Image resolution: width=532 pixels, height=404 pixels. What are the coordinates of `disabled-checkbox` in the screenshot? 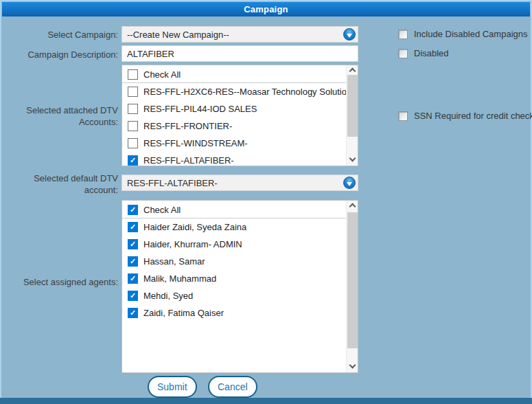 It's located at (403, 54).